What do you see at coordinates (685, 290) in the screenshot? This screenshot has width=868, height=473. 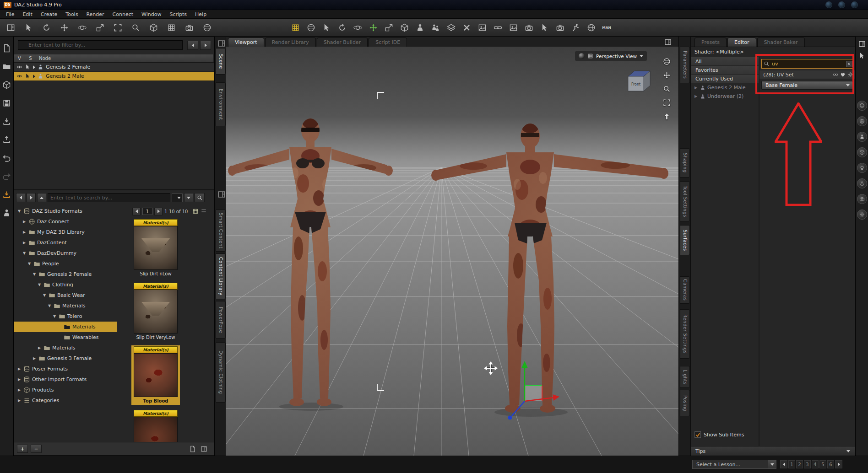 I see `tab-cameras: Cameras` at bounding box center [685, 290].